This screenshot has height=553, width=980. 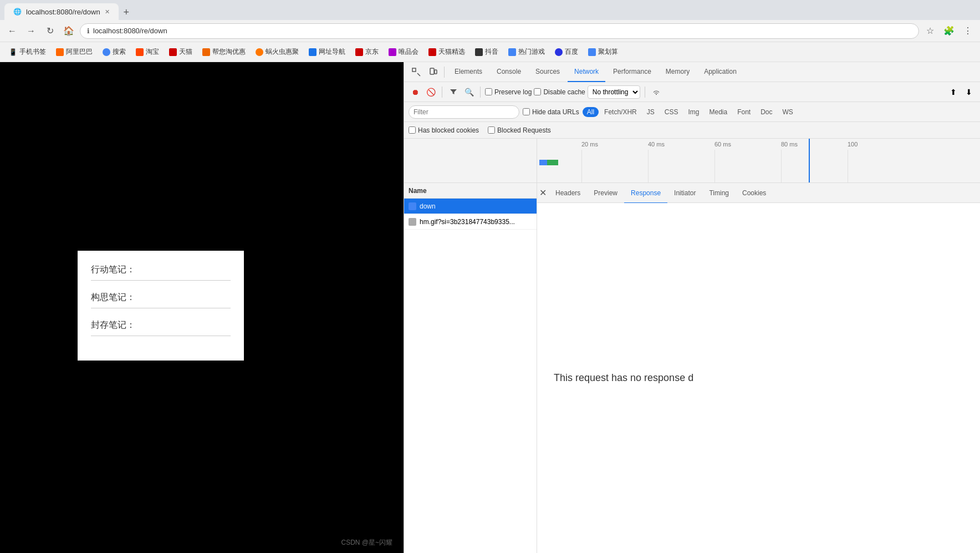 I want to click on bookmark-baidu: 百度, so click(x=566, y=52).